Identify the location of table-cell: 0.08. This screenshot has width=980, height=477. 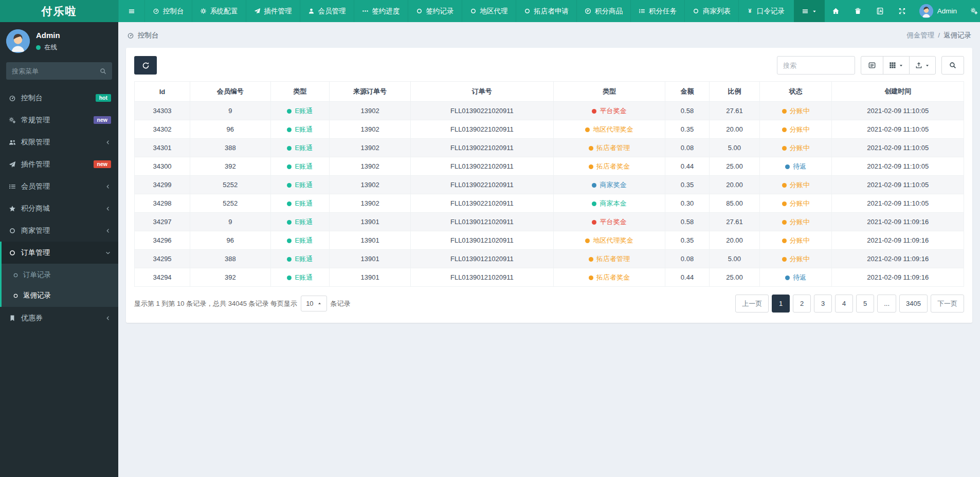
(687, 259).